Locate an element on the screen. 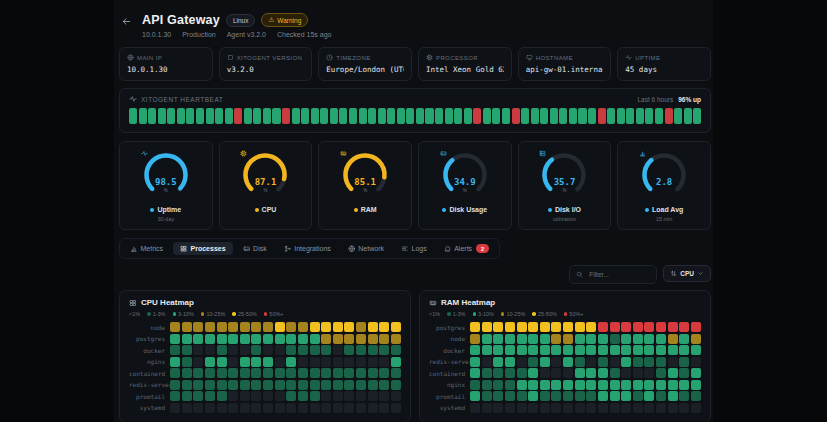 This screenshot has width=827, height=422. info-card-label: TIMEZONE is located at coordinates (353, 58).